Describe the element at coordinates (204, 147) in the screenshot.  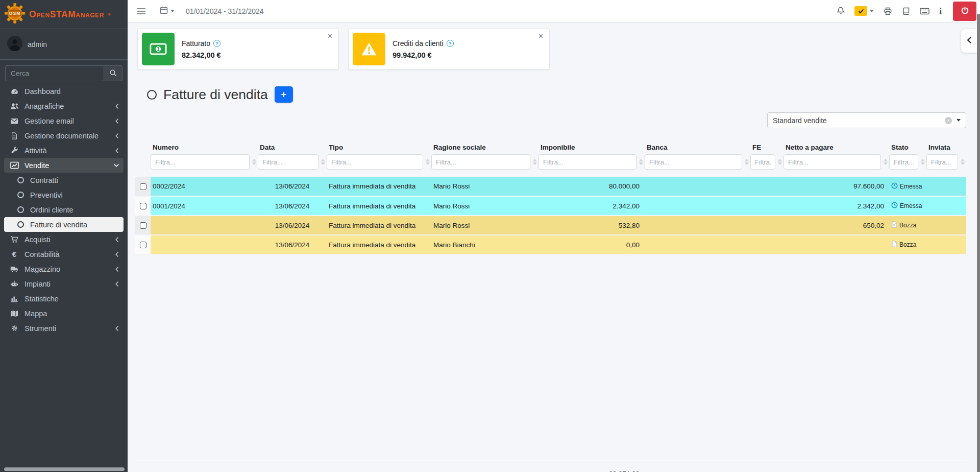
I see `column-header-numero: Numero` at that location.